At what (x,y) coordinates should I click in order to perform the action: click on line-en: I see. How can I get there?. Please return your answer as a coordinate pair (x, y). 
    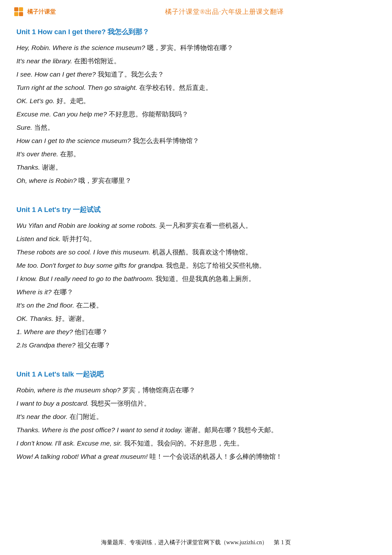
    Looking at the image, I should click on (57, 74).